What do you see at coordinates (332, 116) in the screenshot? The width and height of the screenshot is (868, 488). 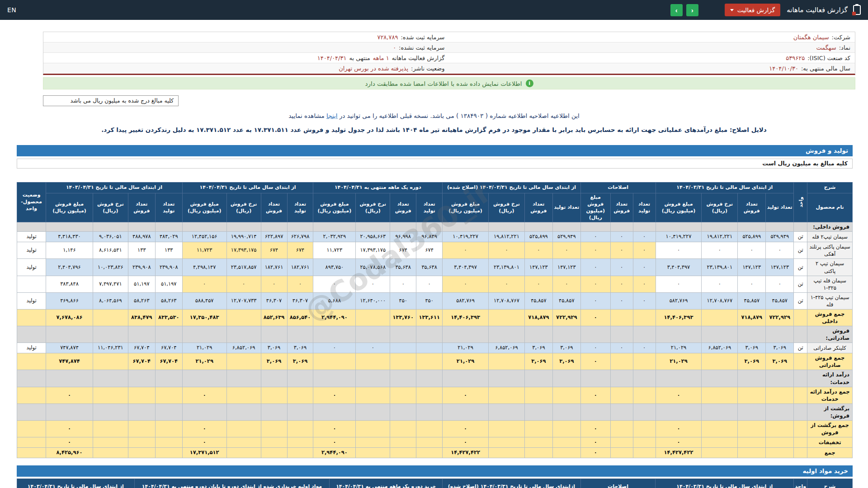 I see `previous-version-link: اینجا` at bounding box center [332, 116].